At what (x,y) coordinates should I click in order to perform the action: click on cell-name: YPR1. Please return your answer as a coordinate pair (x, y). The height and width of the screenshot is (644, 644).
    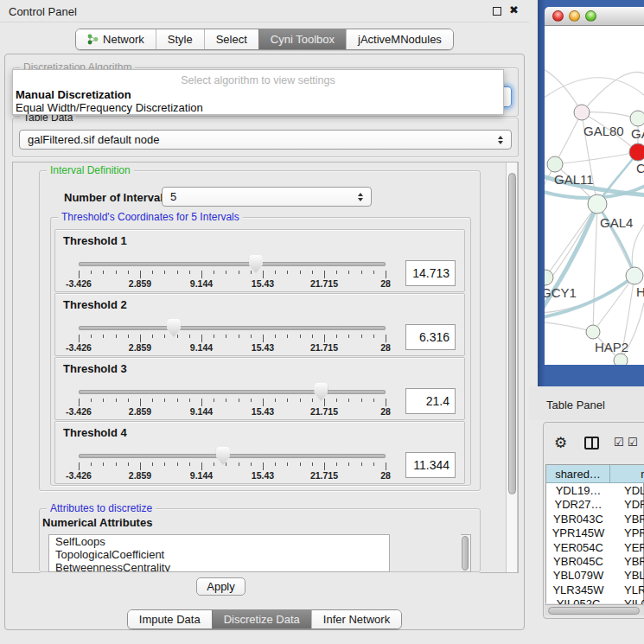
    Looking at the image, I should click on (628, 533).